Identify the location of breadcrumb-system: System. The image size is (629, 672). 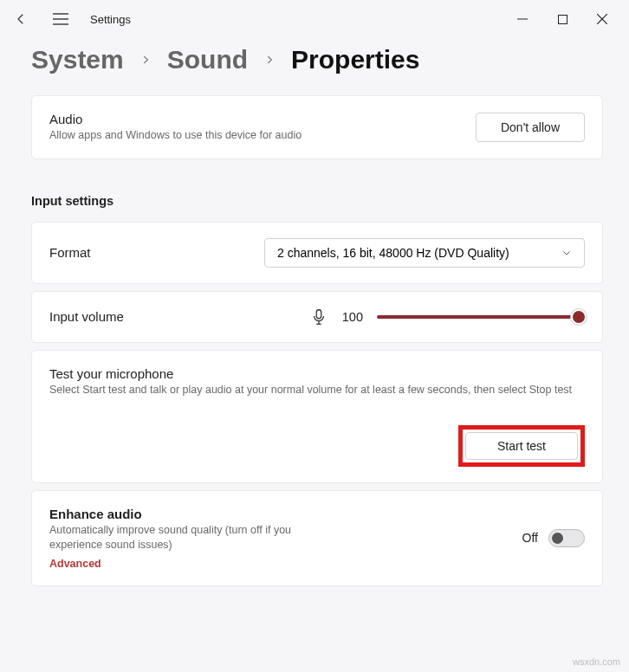
(78, 60).